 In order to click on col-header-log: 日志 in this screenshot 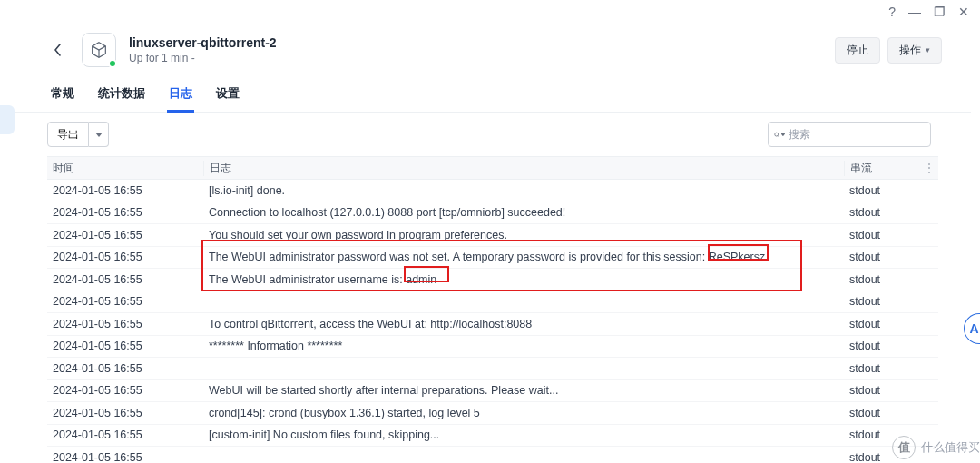, I will do `click(524, 169)`.